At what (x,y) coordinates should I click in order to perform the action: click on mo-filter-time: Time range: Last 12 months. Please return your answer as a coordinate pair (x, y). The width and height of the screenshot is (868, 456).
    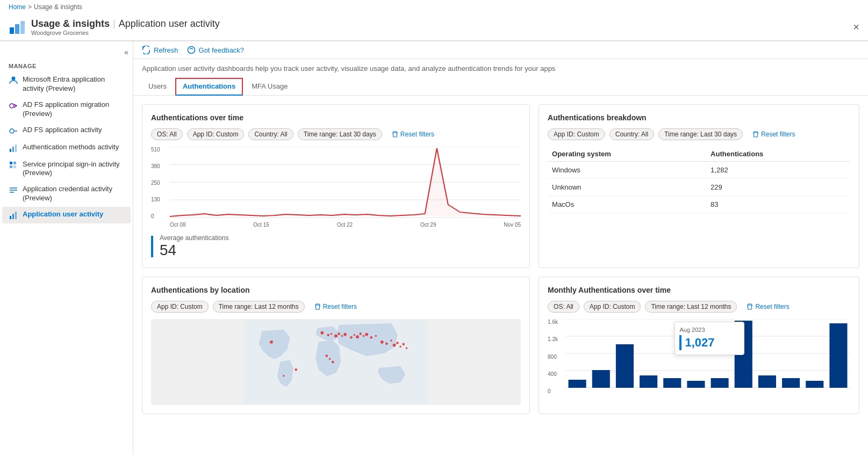
    Looking at the image, I should click on (691, 307).